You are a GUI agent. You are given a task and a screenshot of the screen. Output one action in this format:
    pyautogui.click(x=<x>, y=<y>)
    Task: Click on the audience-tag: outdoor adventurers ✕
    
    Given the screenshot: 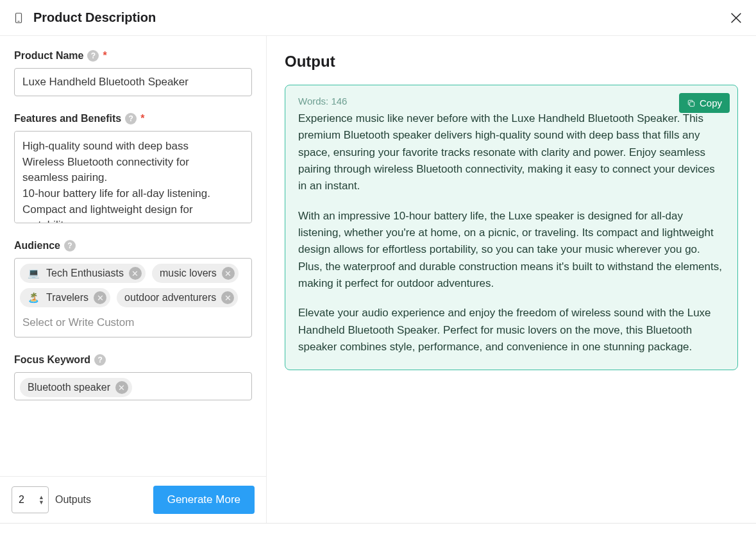 What is the action you would take?
    pyautogui.click(x=177, y=298)
    